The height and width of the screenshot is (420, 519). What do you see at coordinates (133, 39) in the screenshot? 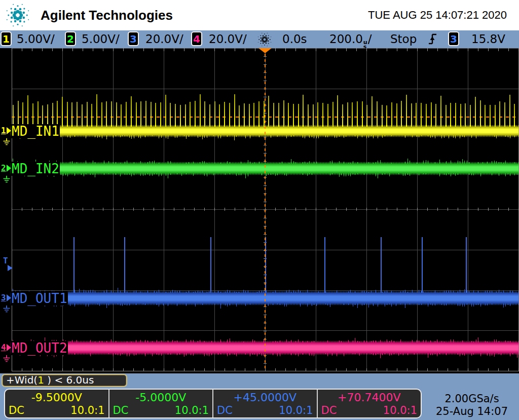
I see `channel-3-badge: 3` at bounding box center [133, 39].